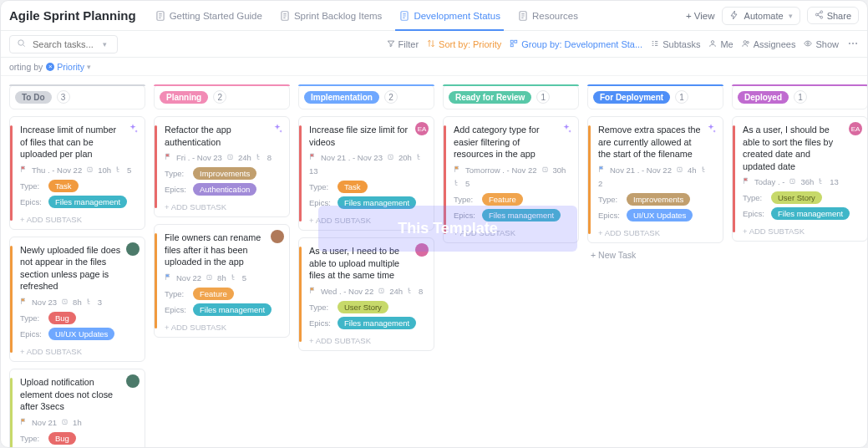  I want to click on assignees-button: Assignees, so click(769, 44).